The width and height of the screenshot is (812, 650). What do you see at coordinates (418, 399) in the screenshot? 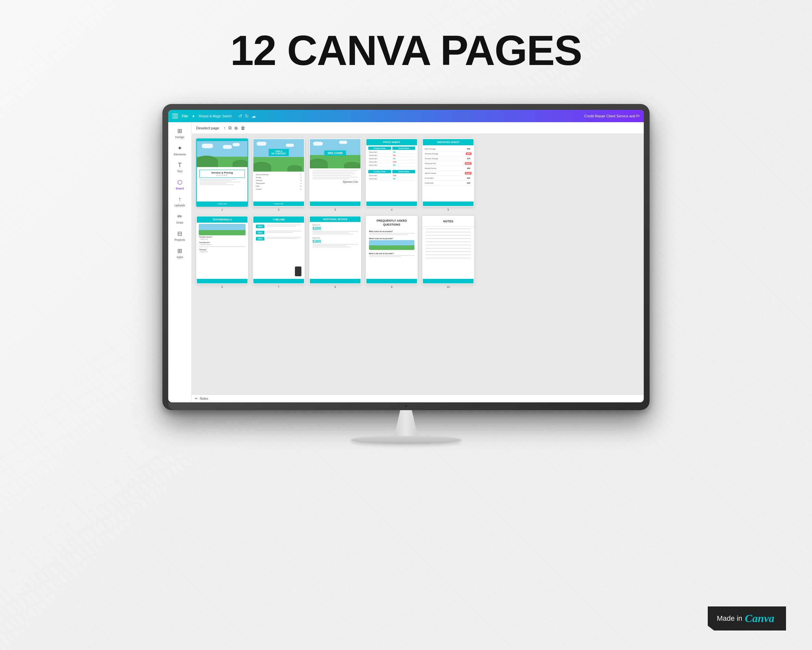
I see `notes-bar: ✏ Notes` at bounding box center [418, 399].